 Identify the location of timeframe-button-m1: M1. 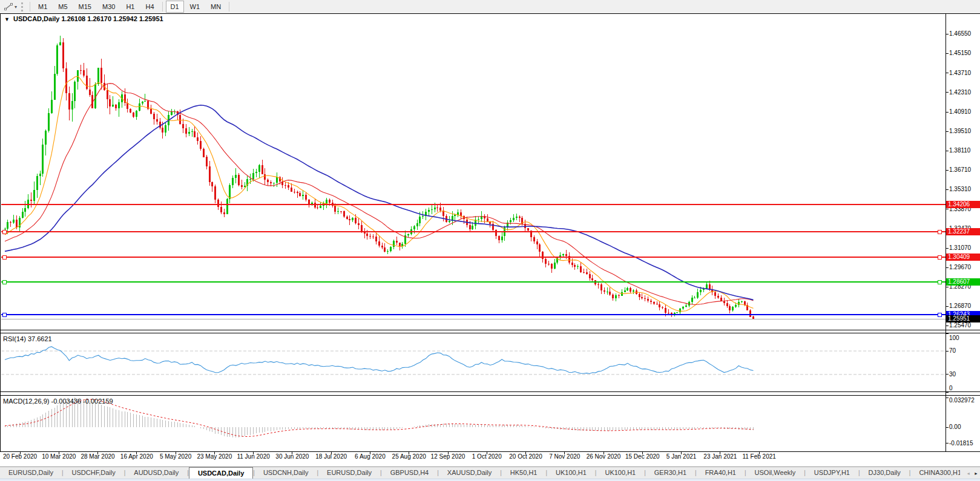
(42, 7).